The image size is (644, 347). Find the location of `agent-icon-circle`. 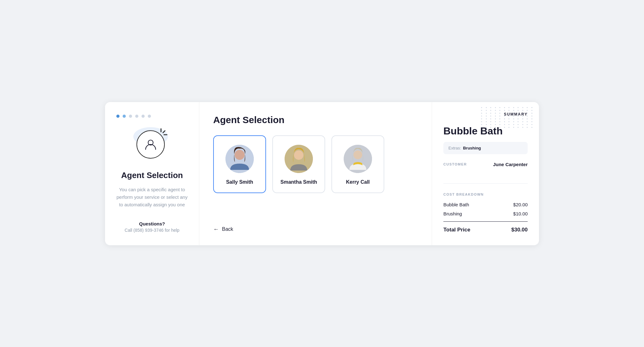

agent-icon-circle is located at coordinates (151, 144).